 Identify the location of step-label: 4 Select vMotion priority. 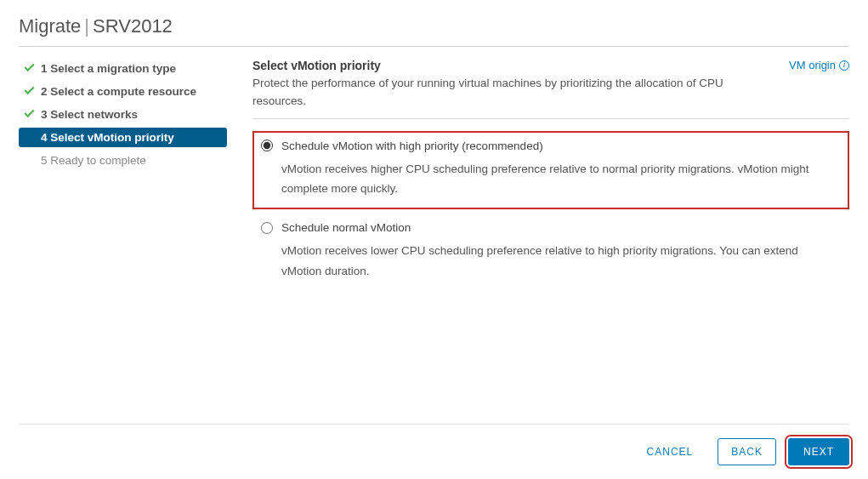
(107, 138).